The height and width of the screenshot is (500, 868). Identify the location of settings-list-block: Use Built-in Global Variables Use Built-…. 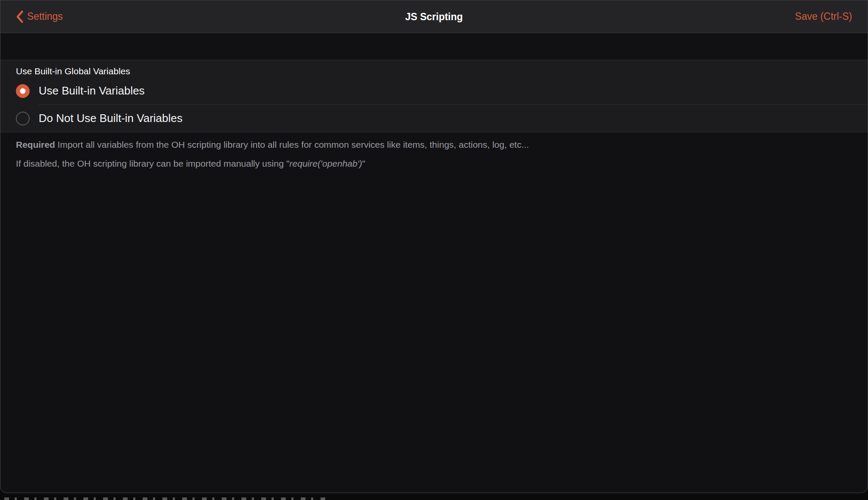
(434, 96).